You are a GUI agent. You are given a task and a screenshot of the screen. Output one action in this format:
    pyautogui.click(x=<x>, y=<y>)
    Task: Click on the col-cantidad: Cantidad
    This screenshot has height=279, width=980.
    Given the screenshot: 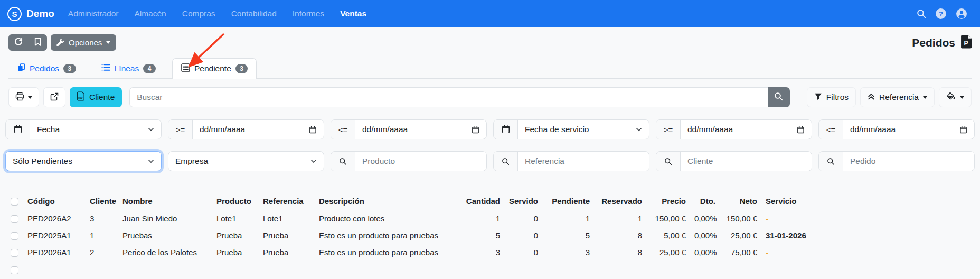 What is the action you would take?
    pyautogui.click(x=479, y=201)
    